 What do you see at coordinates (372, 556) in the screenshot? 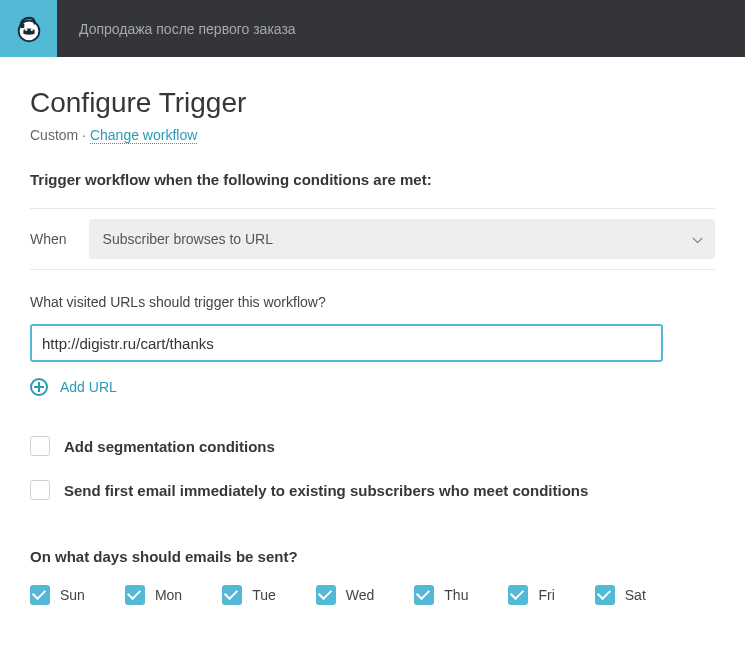
I see `days-title: On what days should emails be sent?` at bounding box center [372, 556].